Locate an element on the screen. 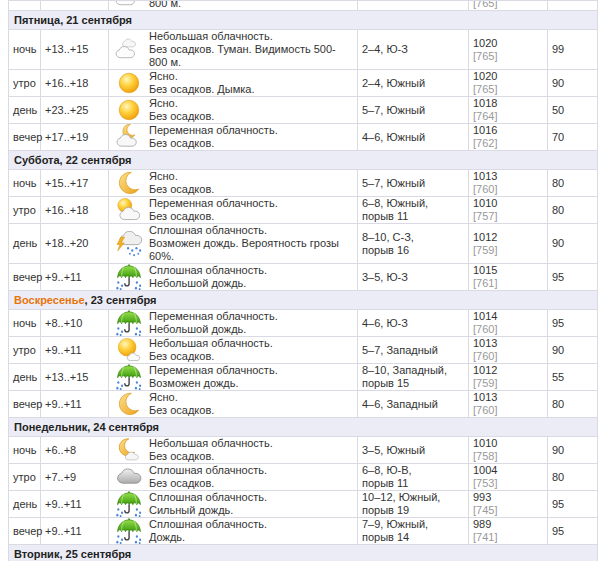  humidity-value: 95 is located at coordinates (558, 323).